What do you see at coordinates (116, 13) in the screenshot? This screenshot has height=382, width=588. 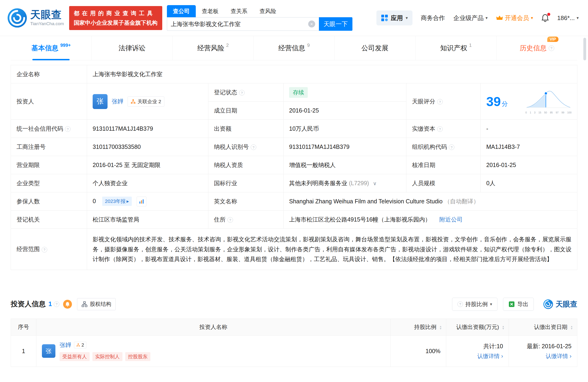 I see `promo-line-1: 都在用的商业查询工具` at bounding box center [116, 13].